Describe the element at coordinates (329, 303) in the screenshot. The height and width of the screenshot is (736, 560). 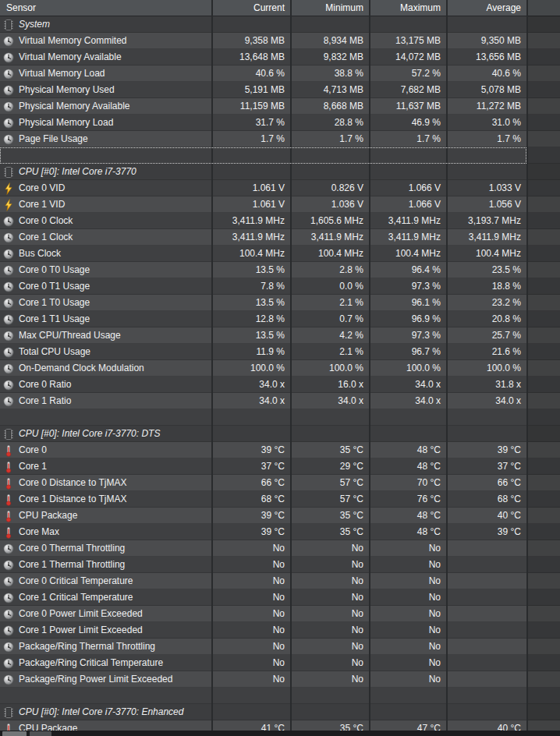
I see `minimum-value-cell: 2.1 %` at that location.